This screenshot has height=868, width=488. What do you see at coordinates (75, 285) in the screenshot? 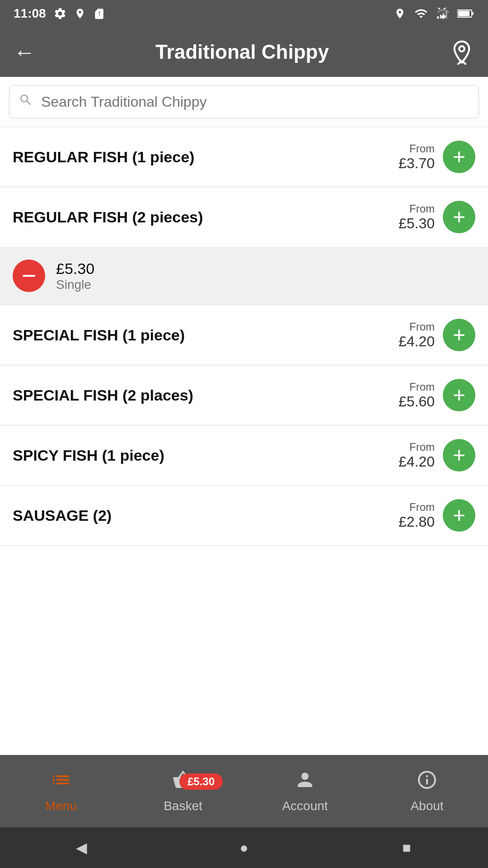
I see `expanded-item-label: Single` at bounding box center [75, 285].